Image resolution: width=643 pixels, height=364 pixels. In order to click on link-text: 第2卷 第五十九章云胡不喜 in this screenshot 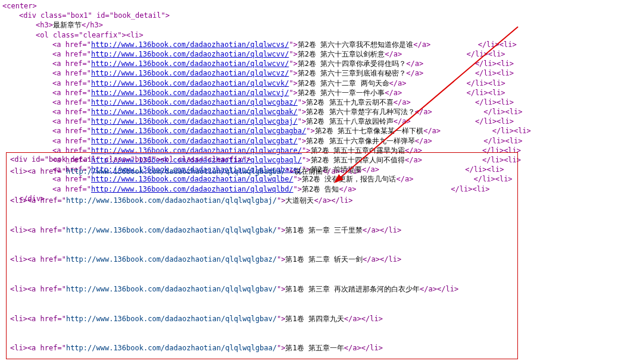, I will do `click(349, 102)`.